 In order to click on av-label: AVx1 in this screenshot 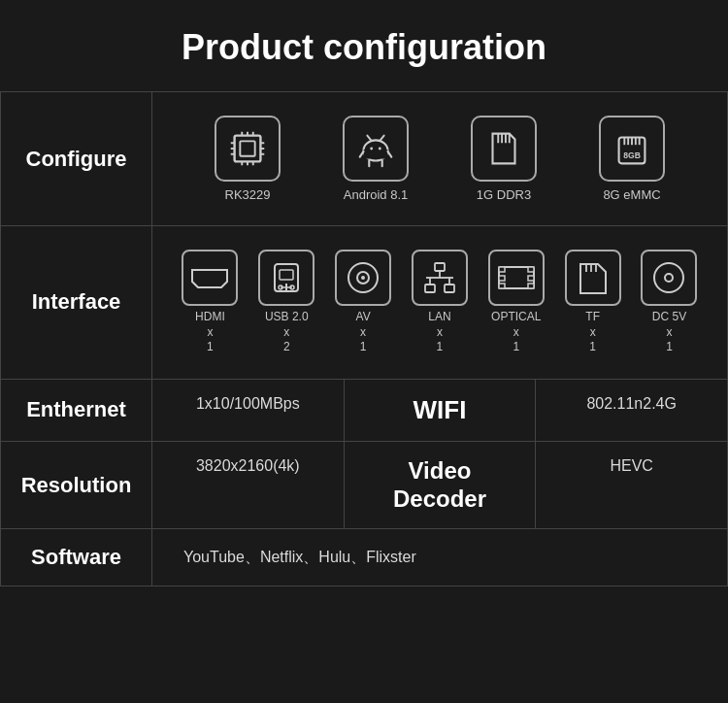, I will do `click(363, 332)`.